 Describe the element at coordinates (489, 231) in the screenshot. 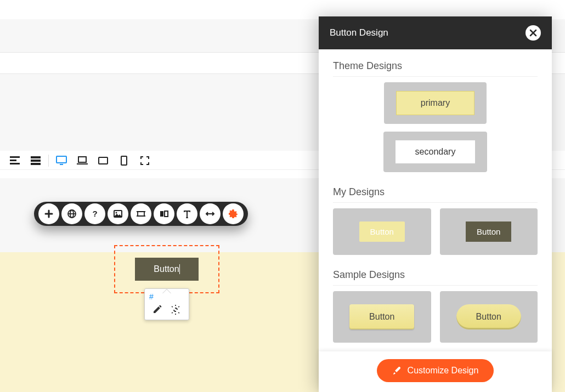

I see `my-design-2: Button` at that location.